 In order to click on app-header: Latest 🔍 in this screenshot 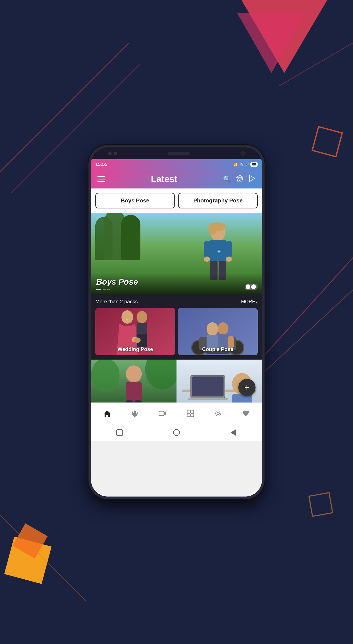, I will do `click(176, 179)`.